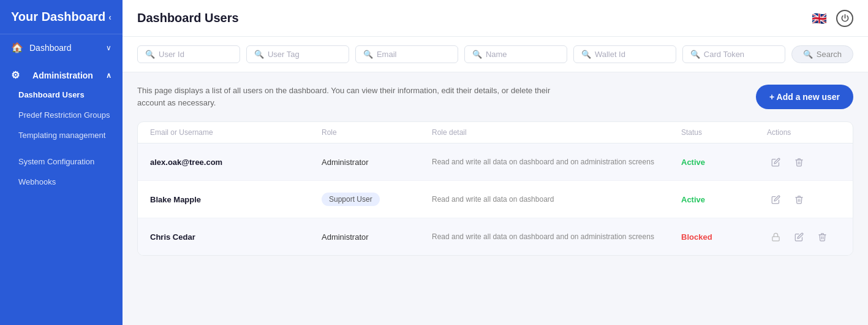  Describe the element at coordinates (236, 200) in the screenshot. I see `user-email: Blake Mapple` at that location.